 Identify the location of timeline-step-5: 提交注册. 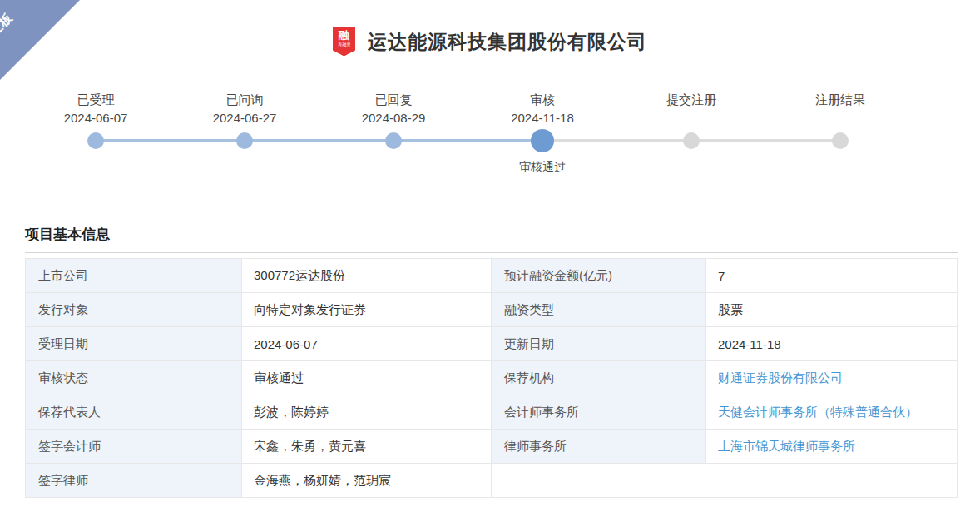
(691, 101).